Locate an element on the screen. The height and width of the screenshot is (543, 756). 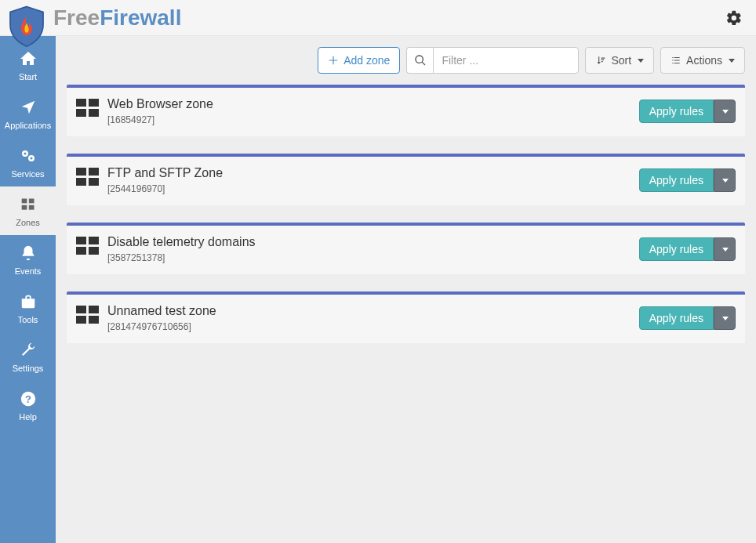
zone-id: [2544196970] is located at coordinates (165, 189).